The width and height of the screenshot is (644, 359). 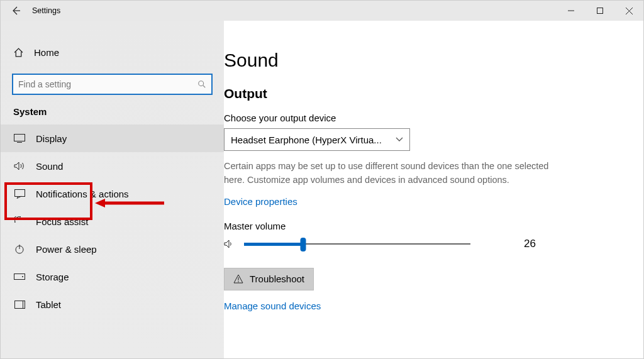 What do you see at coordinates (112, 166) in the screenshot?
I see `sidebar-item-sound: Sound` at bounding box center [112, 166].